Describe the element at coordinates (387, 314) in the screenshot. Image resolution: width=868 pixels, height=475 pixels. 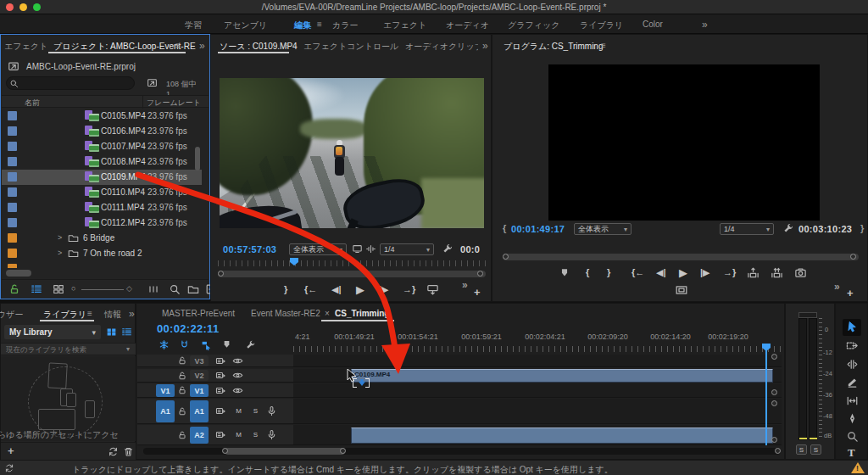
I see `timeline-menu-icon: ≡` at that location.